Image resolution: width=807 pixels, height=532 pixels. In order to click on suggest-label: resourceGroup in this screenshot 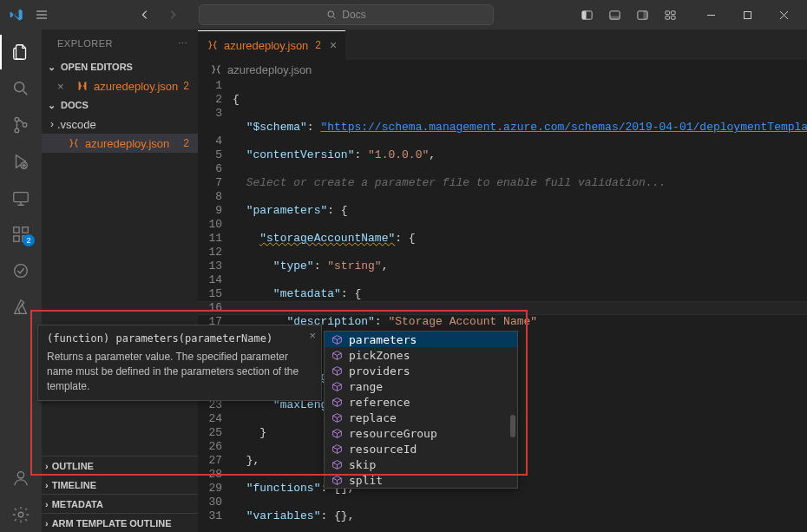, I will do `click(393, 434)`.